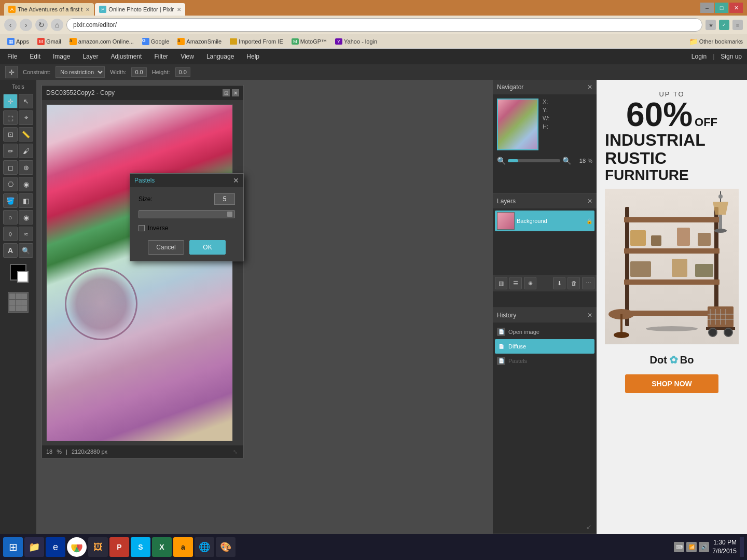 This screenshot has width=747, height=560. What do you see at coordinates (516, 283) in the screenshot?
I see `layer-new-button: ☰` at bounding box center [516, 283].